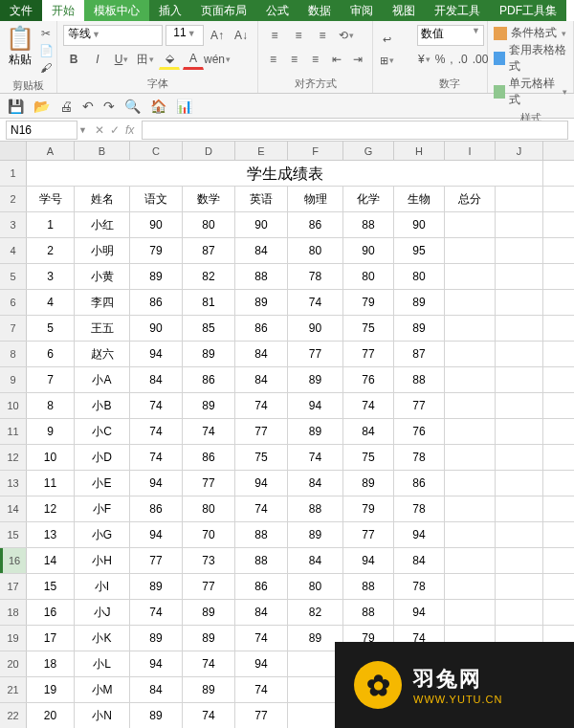 This screenshot has width=574, height=728. What do you see at coordinates (51, 483) in the screenshot?
I see `cell: 11` at bounding box center [51, 483].